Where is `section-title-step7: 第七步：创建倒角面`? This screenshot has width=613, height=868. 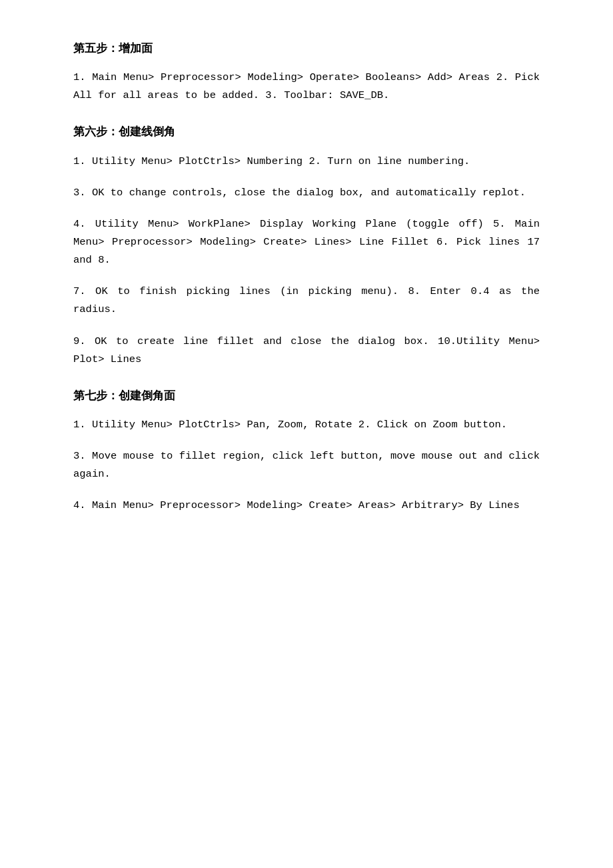 section-title-step7: 第七步：创建倒角面 is located at coordinates (306, 396).